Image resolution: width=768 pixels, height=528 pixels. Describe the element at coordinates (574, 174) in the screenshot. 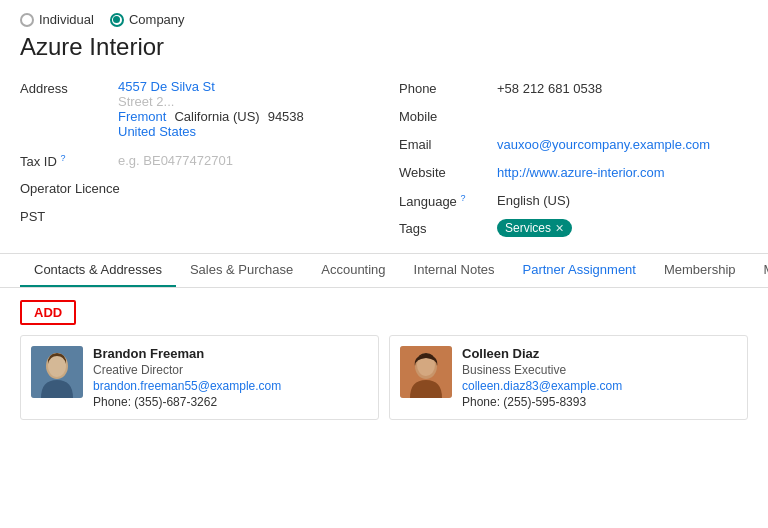

I see `website-row: Website http://www.azure-interior.com` at that location.